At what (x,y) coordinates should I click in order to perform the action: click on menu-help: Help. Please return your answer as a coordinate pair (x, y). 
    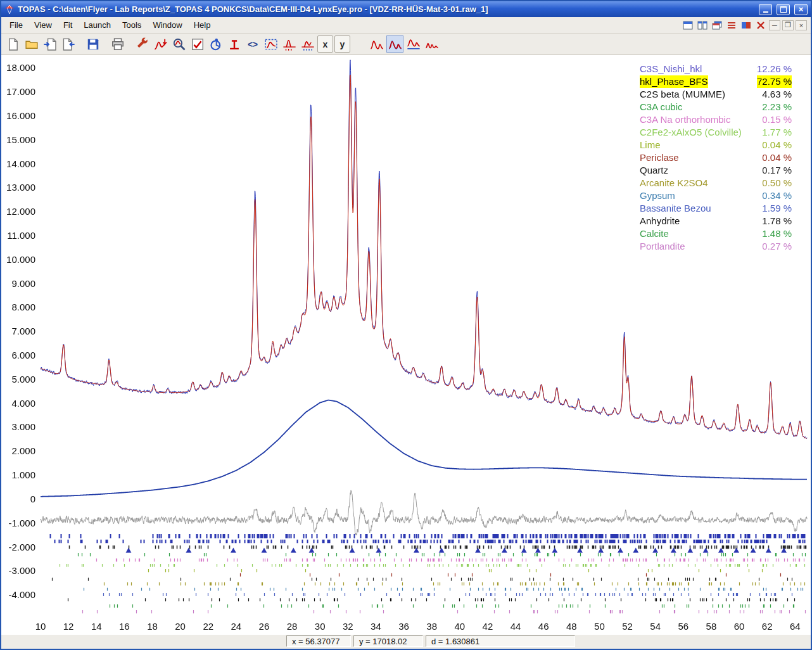
    Looking at the image, I should click on (203, 25).